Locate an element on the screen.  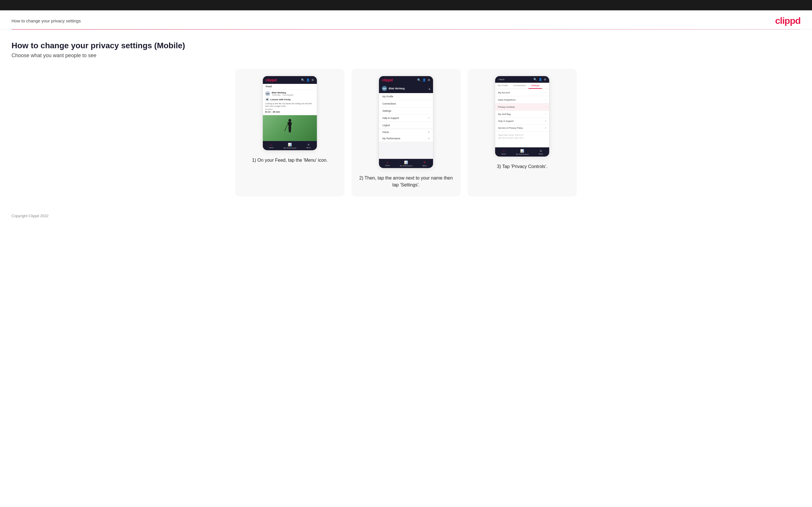
chevron-up-icon: ▴ is located at coordinates (429, 89).